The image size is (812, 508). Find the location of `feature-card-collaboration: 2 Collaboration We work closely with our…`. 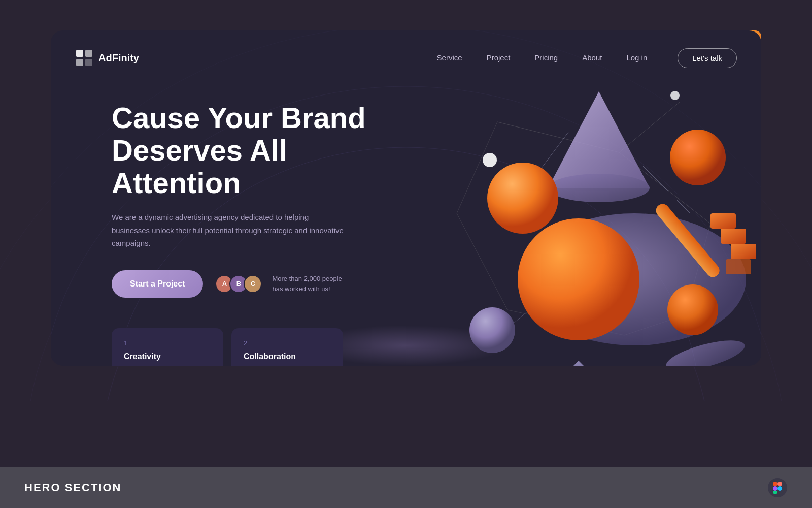

feature-card-collaboration: 2 Collaboration We work closely with our… is located at coordinates (287, 347).